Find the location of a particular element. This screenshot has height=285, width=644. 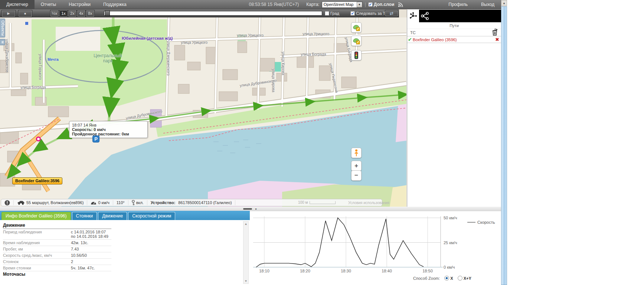

svg-text: 50 км/ч is located at coordinates (450, 218).